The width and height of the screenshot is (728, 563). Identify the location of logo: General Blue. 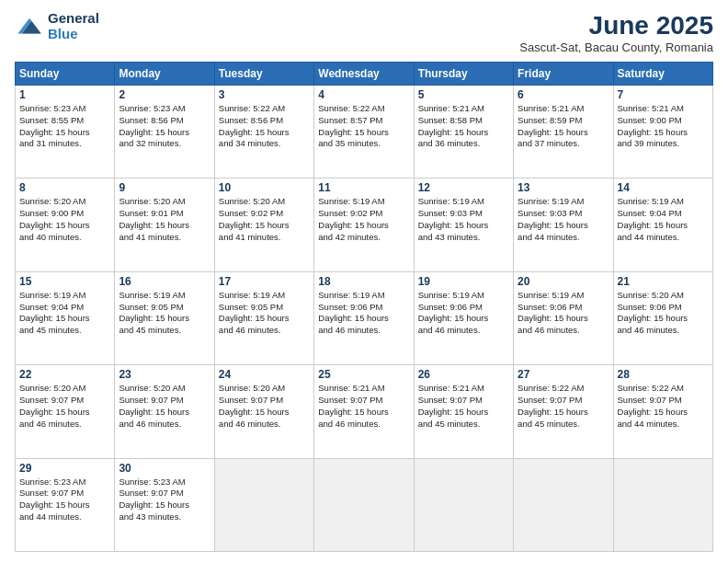
(57, 26).